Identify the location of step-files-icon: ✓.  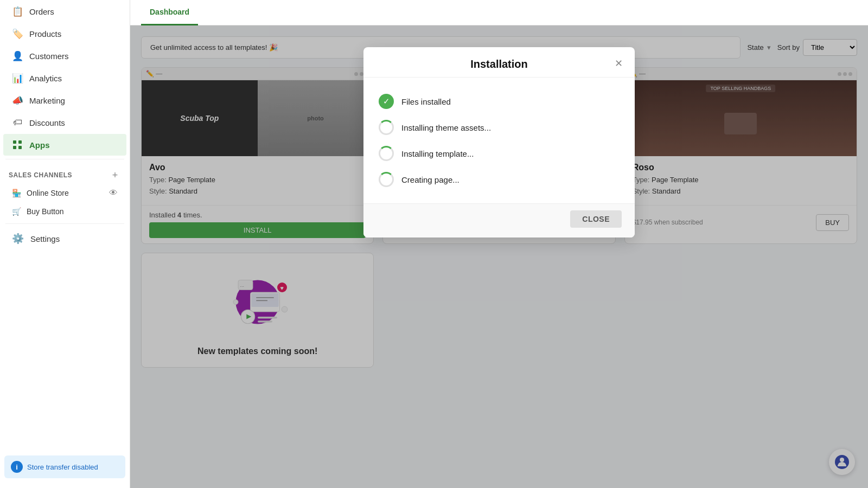
(386, 101).